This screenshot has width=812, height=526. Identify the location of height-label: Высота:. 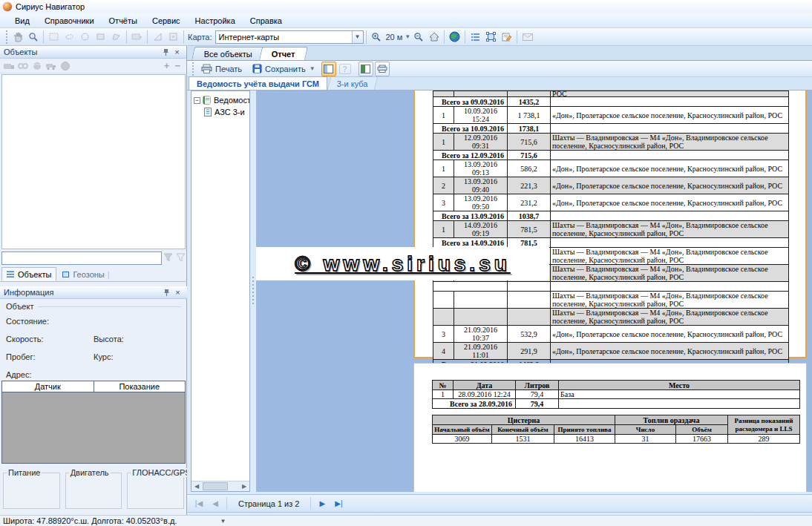
(137, 339).